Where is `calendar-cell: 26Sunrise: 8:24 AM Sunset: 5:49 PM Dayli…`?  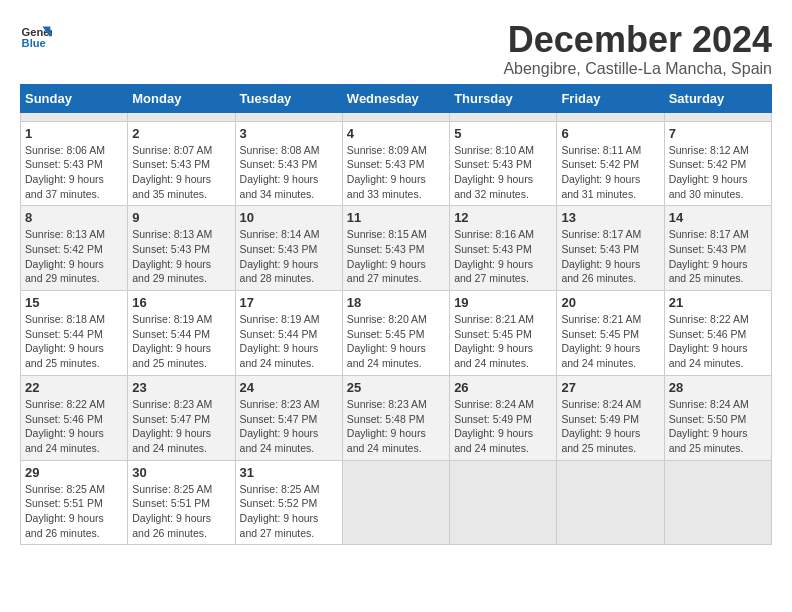
calendar-cell: 26Sunrise: 8:24 AM Sunset: 5:49 PM Dayli… is located at coordinates (504, 418).